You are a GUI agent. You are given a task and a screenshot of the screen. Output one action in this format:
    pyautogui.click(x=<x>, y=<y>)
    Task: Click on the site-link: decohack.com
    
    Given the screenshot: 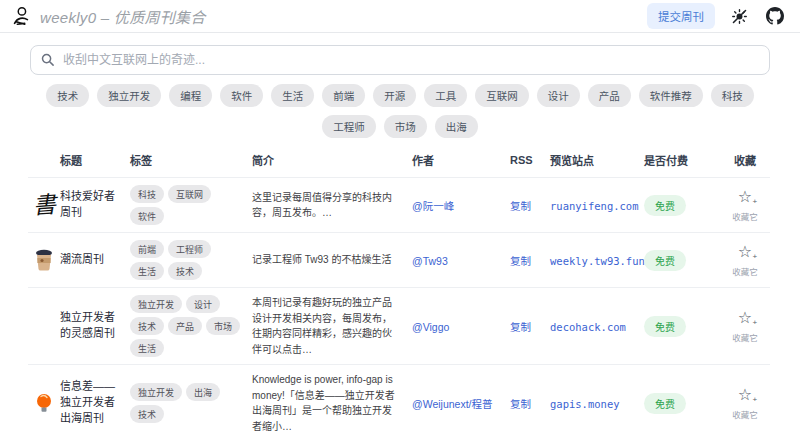 What is the action you would take?
    pyautogui.click(x=588, y=327)
    